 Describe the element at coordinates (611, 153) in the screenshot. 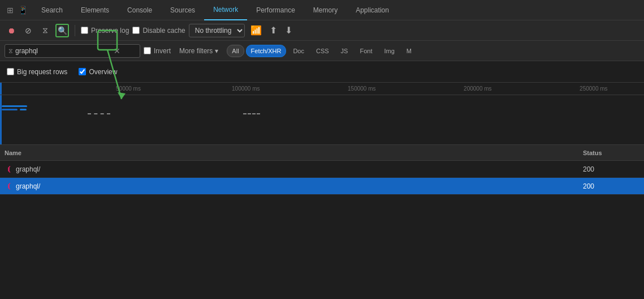

I see `col-header-status: Status` at that location.